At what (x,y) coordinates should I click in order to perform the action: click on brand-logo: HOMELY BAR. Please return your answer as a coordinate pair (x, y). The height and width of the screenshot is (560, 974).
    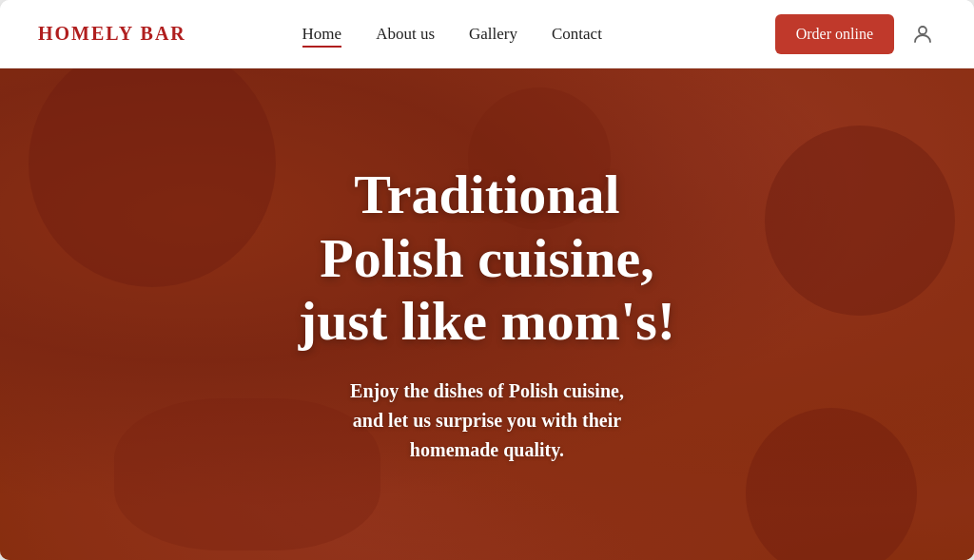
    Looking at the image, I should click on (112, 34).